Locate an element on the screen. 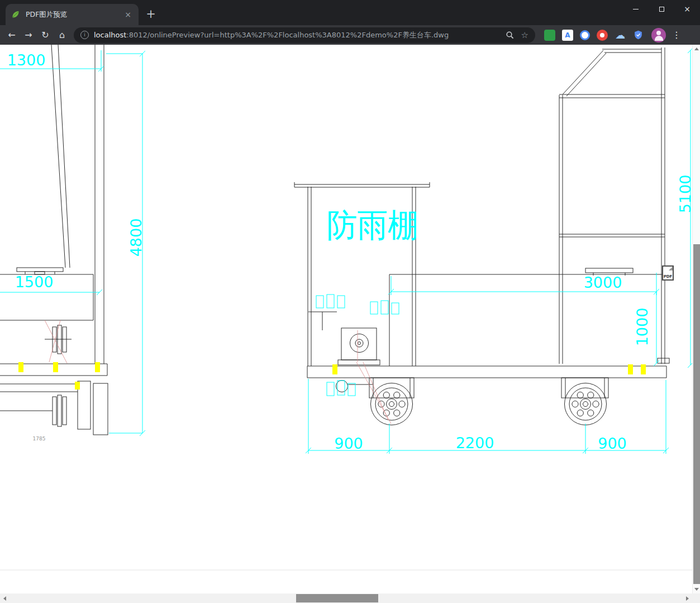  url-path: :8012/onlinePreview?url=http%3A%2F%2Floc… is located at coordinates (287, 35).